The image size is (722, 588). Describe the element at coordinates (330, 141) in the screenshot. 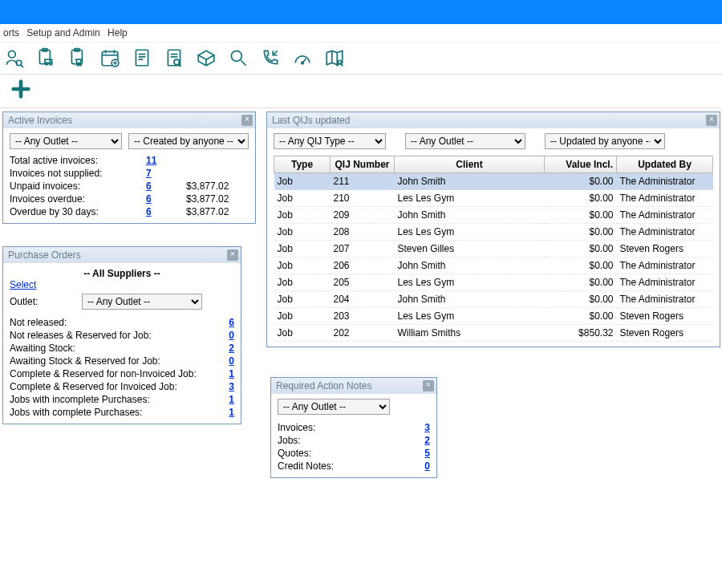

I see `qij-type-dropdown: -- Any QIJ Type --` at that location.